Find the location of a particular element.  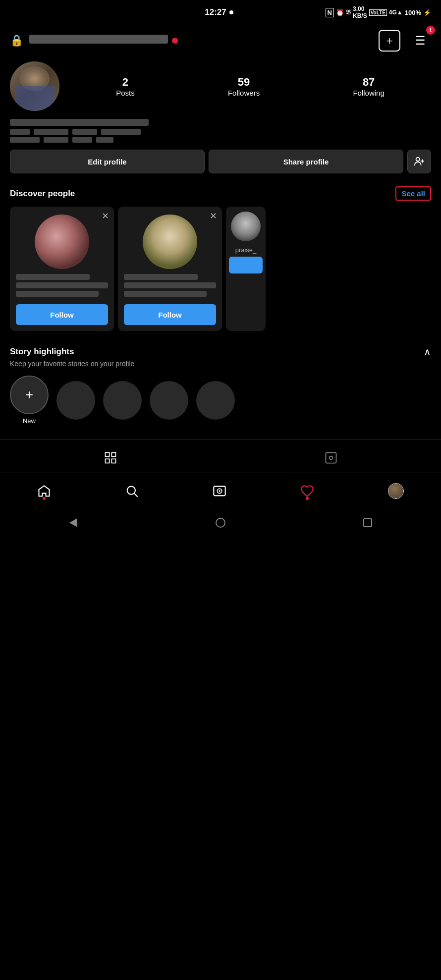

activity-active-dot is located at coordinates (307, 498).